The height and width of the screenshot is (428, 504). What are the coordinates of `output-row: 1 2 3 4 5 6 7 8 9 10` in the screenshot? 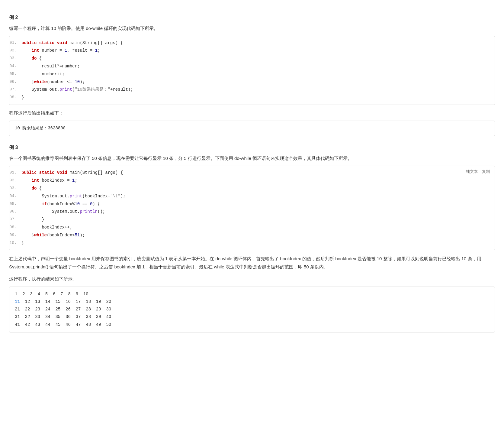 It's located at (252, 294).